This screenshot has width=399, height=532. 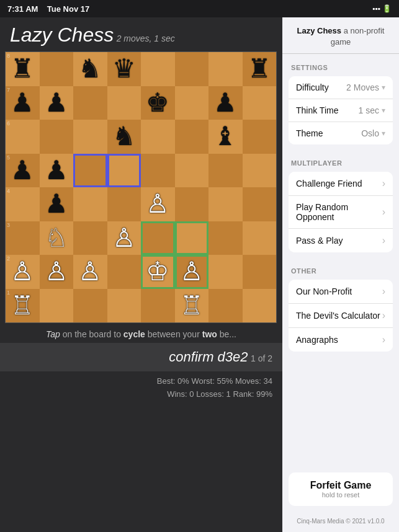 What do you see at coordinates (192, 306) in the screenshot?
I see `board-cell: ♖` at bounding box center [192, 306].